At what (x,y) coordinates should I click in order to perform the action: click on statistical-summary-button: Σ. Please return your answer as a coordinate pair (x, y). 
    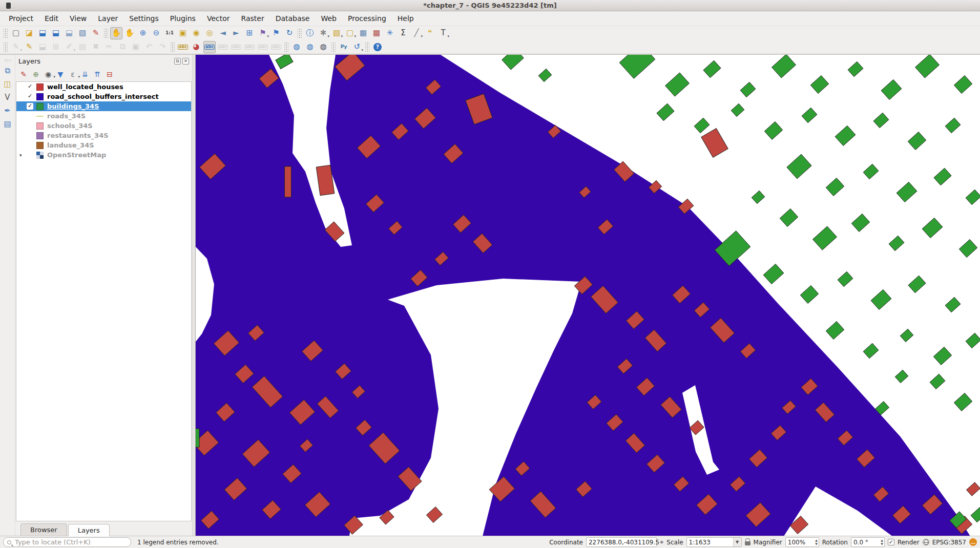
    Looking at the image, I should click on (403, 33).